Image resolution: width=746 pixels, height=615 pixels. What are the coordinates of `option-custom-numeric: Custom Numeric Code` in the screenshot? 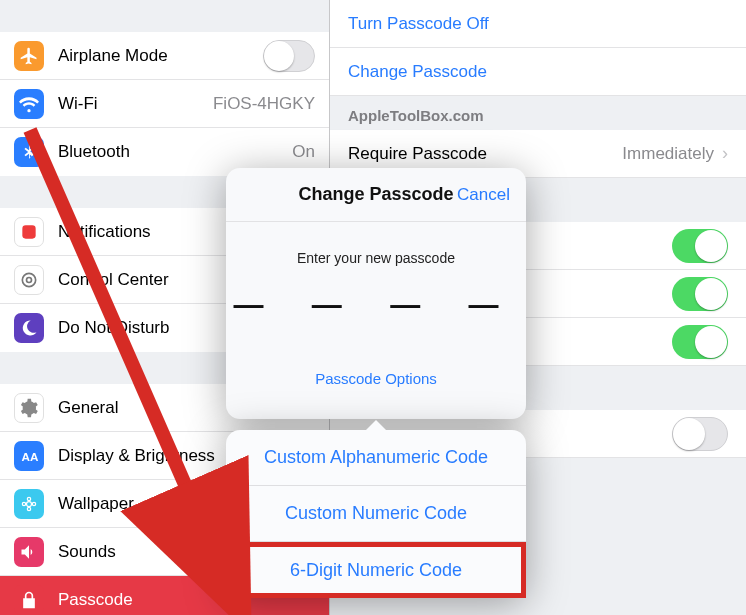 It's located at (376, 514).